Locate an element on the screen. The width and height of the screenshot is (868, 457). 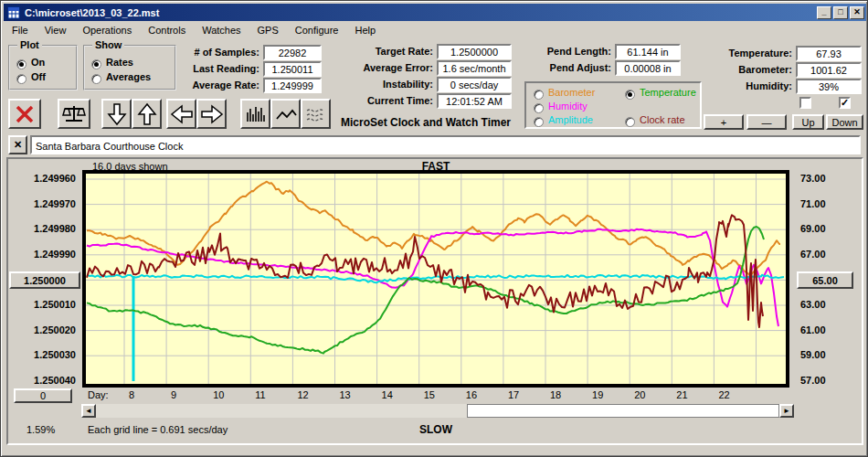
average-rate-value: 1.249999 is located at coordinates (292, 86).